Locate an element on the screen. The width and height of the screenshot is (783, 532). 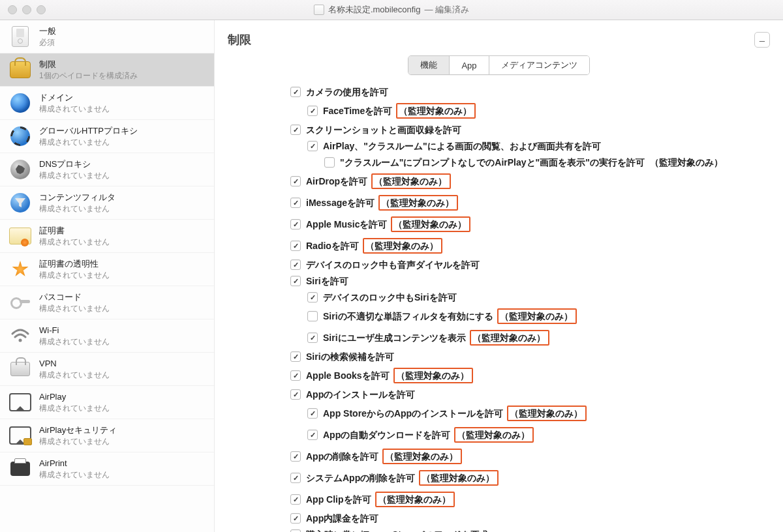
page-title: 制限 is located at coordinates (239, 40).